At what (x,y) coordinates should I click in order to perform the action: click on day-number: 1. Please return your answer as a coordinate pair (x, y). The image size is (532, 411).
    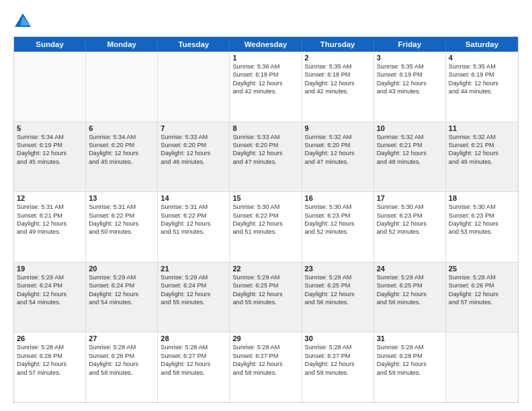
    Looking at the image, I should click on (265, 58).